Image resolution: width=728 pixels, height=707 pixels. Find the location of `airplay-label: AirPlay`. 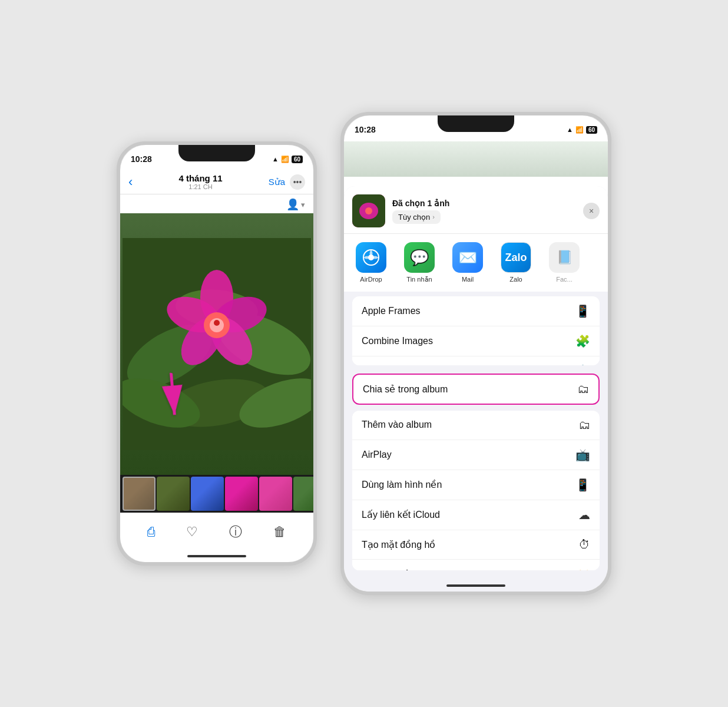

airplay-label: AirPlay is located at coordinates (377, 455).